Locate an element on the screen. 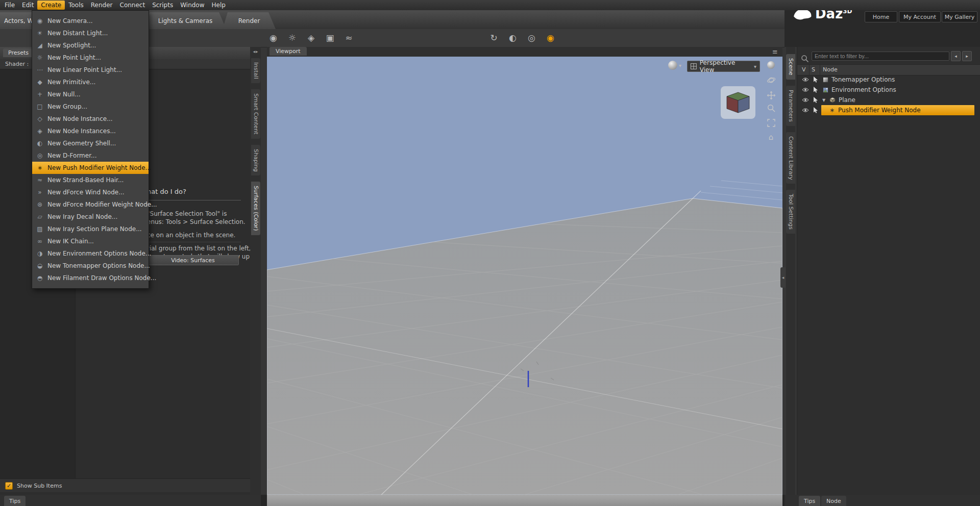 This screenshot has width=980, height=506. active-camera-tool-icon: ◉ is located at coordinates (550, 38).